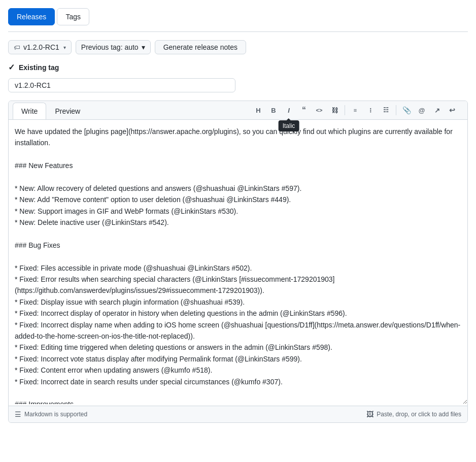  What do you see at coordinates (39, 68) in the screenshot?
I see `existing-tag-label: Existing tag` at bounding box center [39, 68].